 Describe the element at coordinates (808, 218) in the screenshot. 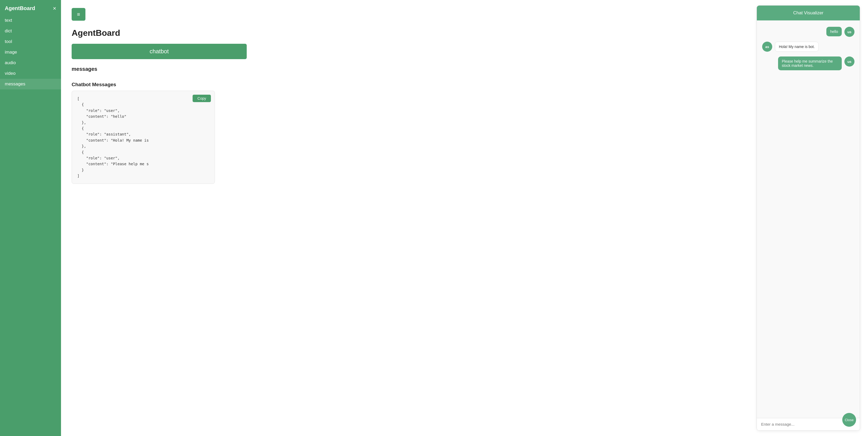

I see `chat-panel: Chat Visualizer ushelloasHola! My name i…` at that location.